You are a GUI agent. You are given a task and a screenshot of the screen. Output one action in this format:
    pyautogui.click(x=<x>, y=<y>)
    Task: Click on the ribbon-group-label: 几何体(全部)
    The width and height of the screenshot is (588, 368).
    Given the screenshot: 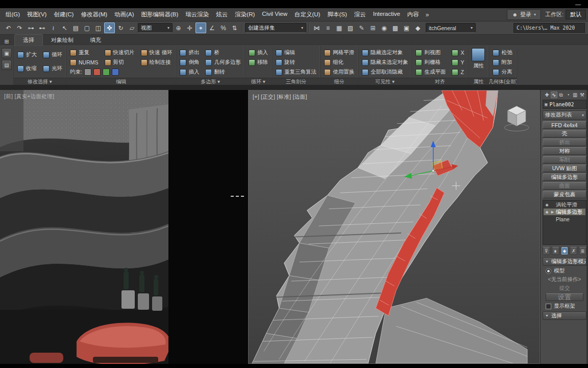 What is the action you would take?
    pyautogui.click(x=503, y=81)
    